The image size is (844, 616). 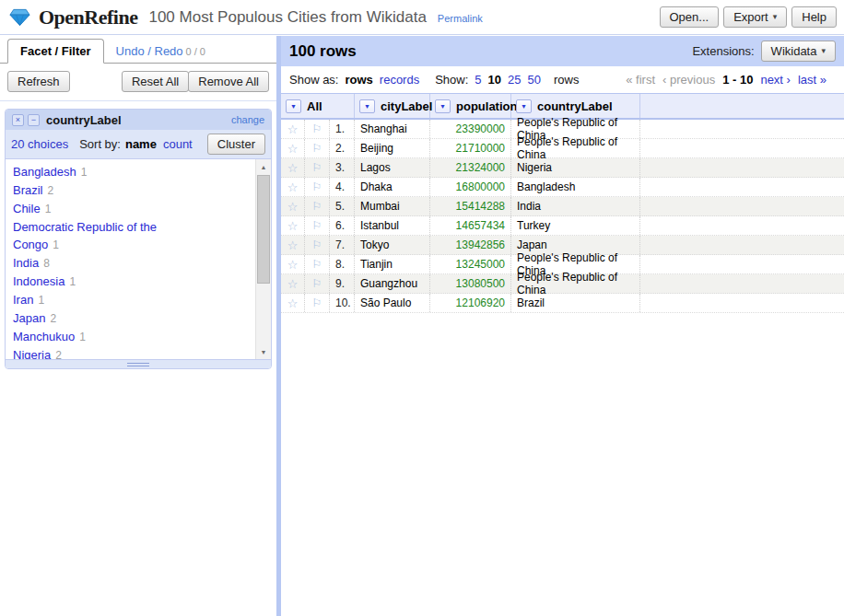 What do you see at coordinates (85, 236) in the screenshot?
I see `facet-choice-link: Democratic Republic of the Congo` at bounding box center [85, 236].